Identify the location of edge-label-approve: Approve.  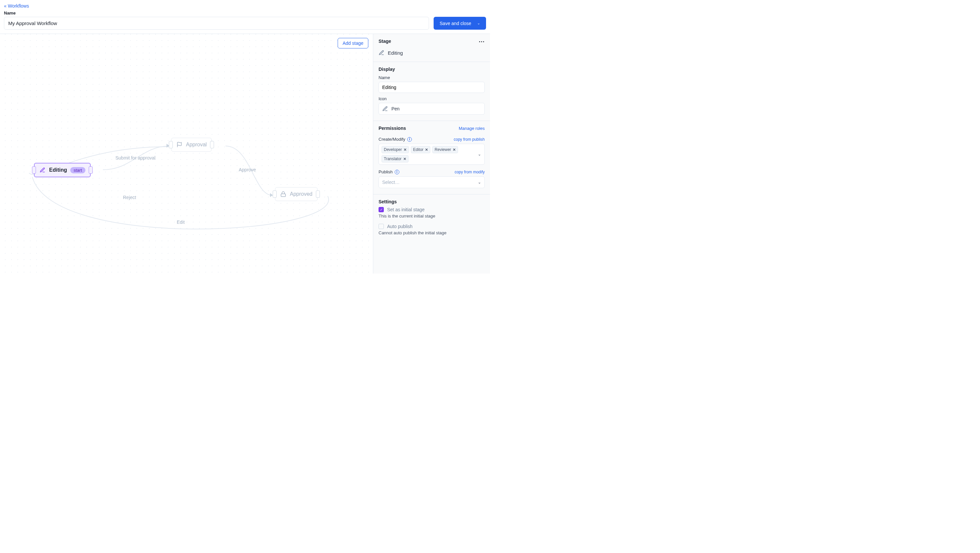
(247, 170).